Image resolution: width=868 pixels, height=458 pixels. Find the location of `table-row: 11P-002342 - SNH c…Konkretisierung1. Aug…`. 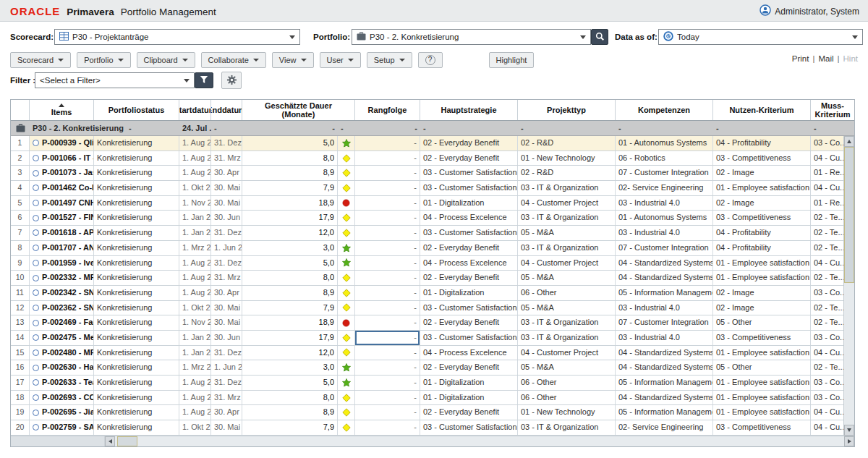

table-row: 11P-002342 - SNH c…Konkretisierung1. Aug… is located at coordinates (433, 294).